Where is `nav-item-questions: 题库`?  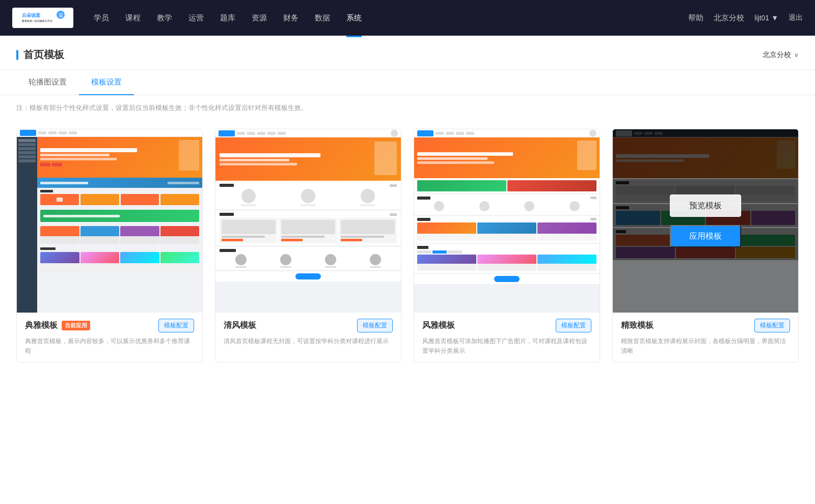 nav-item-questions: 题库 is located at coordinates (228, 18).